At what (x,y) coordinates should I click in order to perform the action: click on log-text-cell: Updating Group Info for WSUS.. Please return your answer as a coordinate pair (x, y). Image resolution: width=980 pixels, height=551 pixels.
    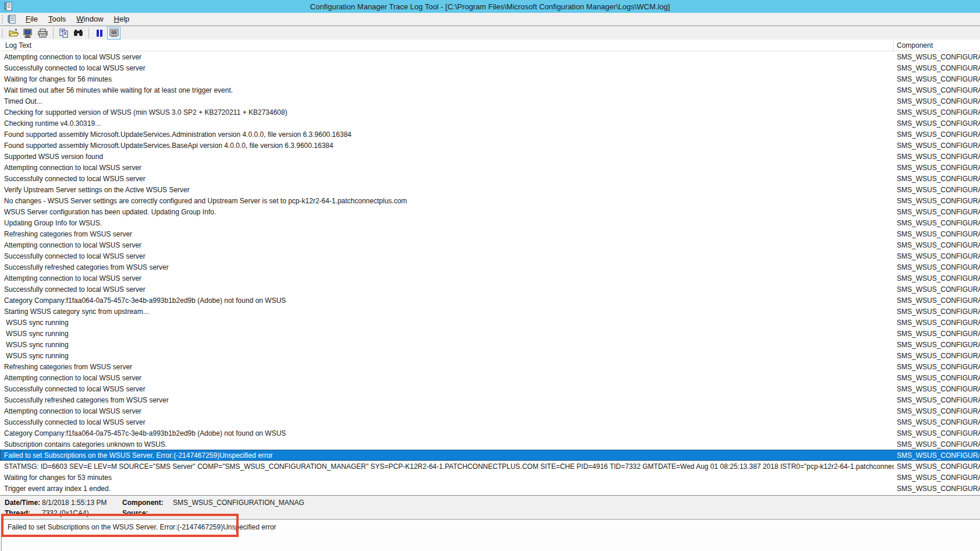
    Looking at the image, I should click on (447, 223).